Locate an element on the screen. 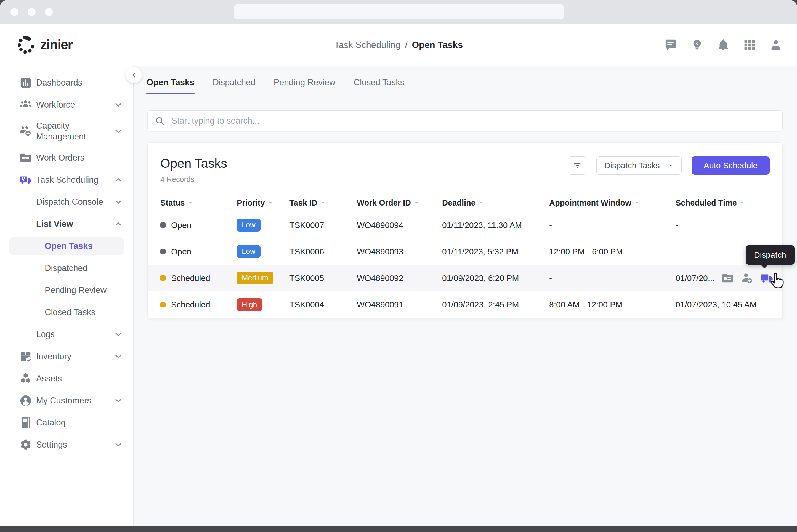 This screenshot has width=797, height=532. sidebar-item-inventory: Inventory is located at coordinates (67, 356).